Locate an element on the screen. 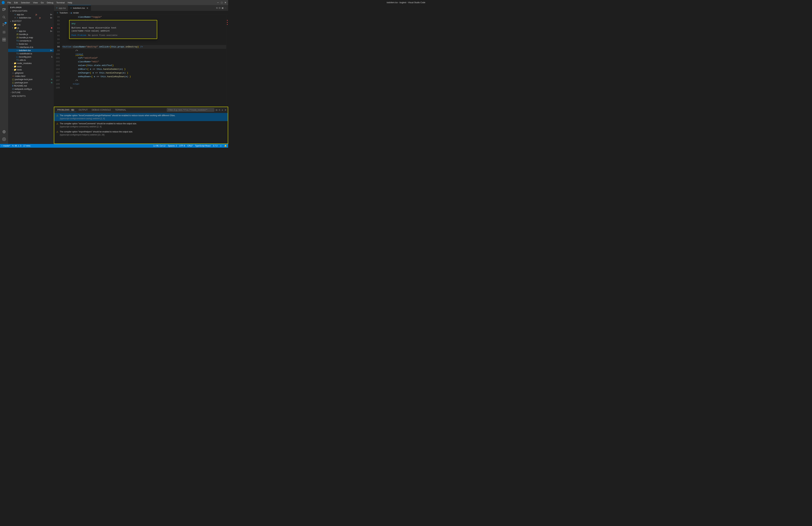 The width and height of the screenshot is (812, 526). sidebar-item-package-json: { } package.json N is located at coordinates (31, 83).